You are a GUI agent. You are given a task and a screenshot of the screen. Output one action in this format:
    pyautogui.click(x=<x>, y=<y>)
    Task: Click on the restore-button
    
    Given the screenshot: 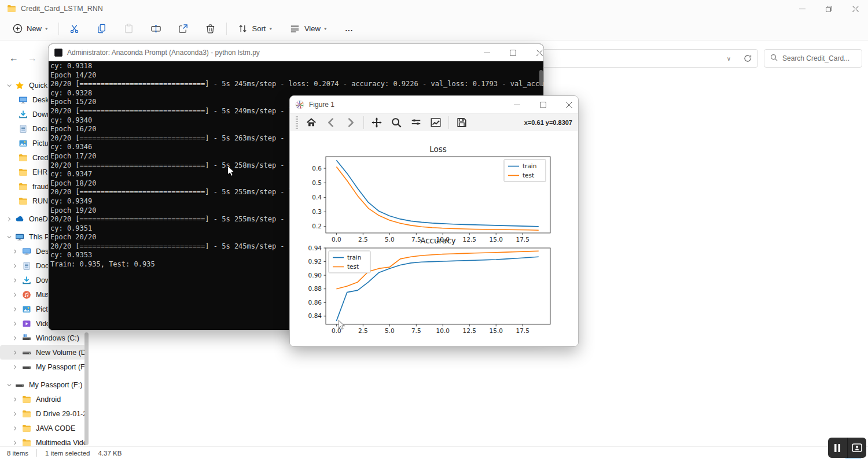 What is the action you would take?
    pyautogui.click(x=829, y=9)
    